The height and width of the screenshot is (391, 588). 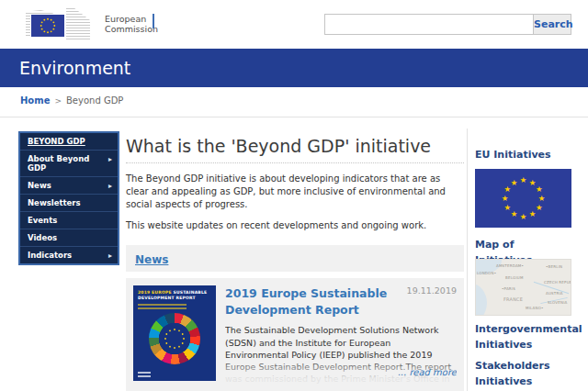 What do you see at coordinates (75, 68) in the screenshot?
I see `site-section-title: Environment` at bounding box center [75, 68].